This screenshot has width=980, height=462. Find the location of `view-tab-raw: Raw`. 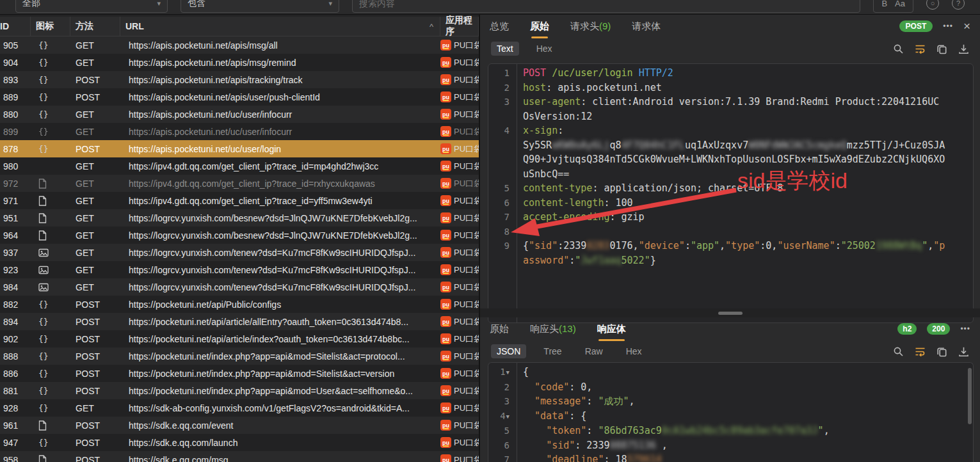

view-tab-raw: Raw is located at coordinates (594, 351).